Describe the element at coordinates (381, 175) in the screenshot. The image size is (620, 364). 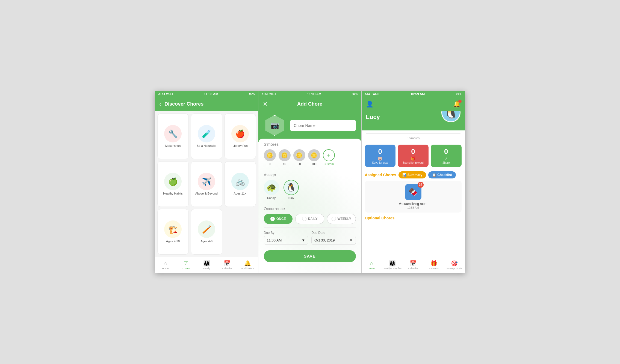
I see `assigned-chores-label: Assigned Chores` at that location.